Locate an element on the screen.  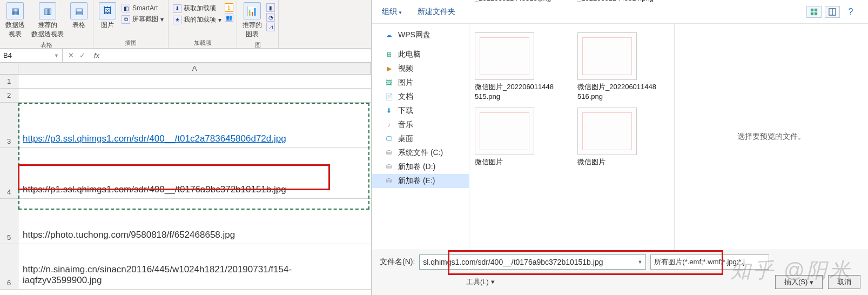
table-button: ▤表格 is located at coordinates (79, 16).